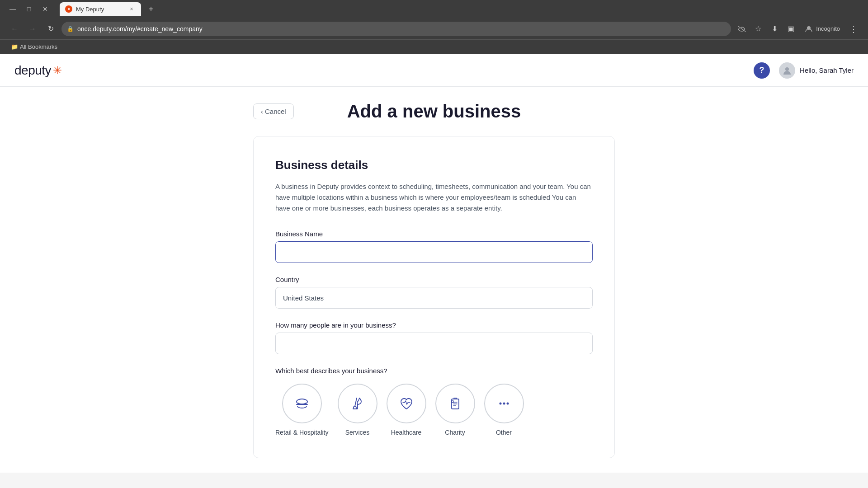 The image size is (868, 488). I want to click on other-label: Other, so click(504, 432).